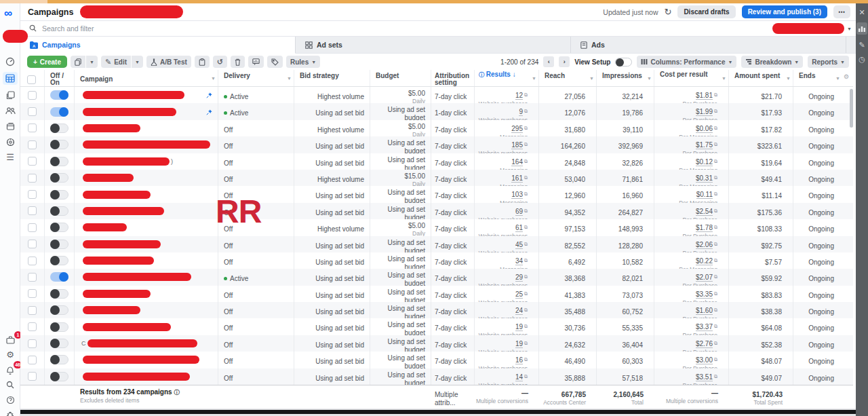  Describe the element at coordinates (517, 129) in the screenshot. I see `results-value-link: 295` at that location.